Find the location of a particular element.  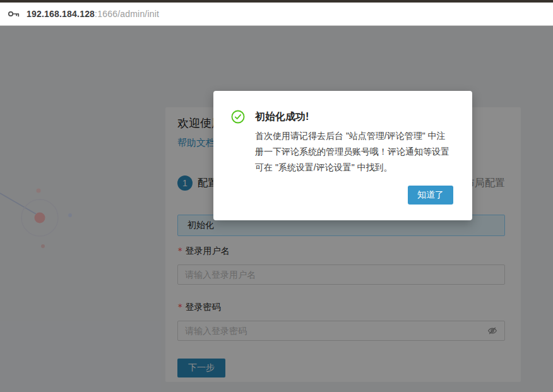

dialog-header: 初始化成功! is located at coordinates (342, 117).